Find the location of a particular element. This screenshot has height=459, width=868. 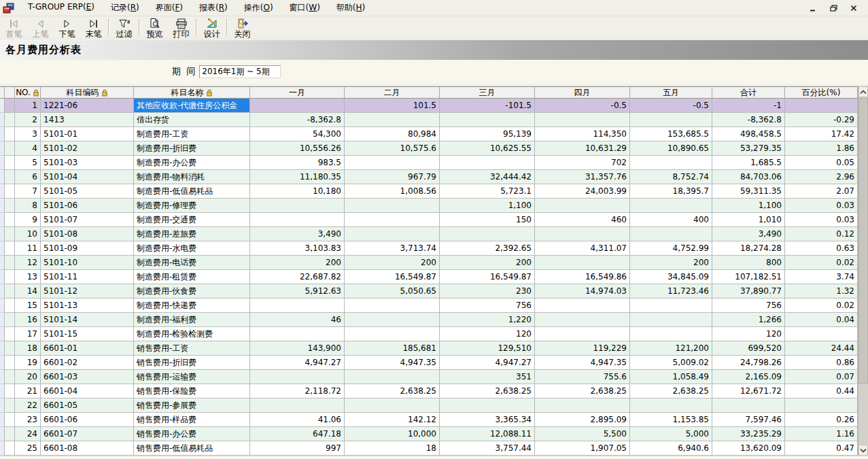

table-row: 65101-04制造费用-物料消耗11,180.35967.7932,444.4… is located at coordinates (429, 177).